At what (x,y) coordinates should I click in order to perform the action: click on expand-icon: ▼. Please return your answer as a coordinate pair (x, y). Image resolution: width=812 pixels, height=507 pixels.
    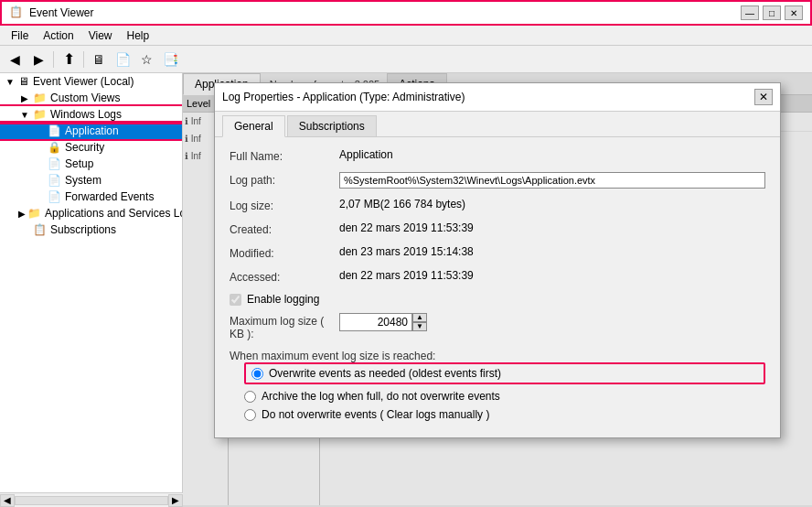
    Looking at the image, I should click on (10, 81).